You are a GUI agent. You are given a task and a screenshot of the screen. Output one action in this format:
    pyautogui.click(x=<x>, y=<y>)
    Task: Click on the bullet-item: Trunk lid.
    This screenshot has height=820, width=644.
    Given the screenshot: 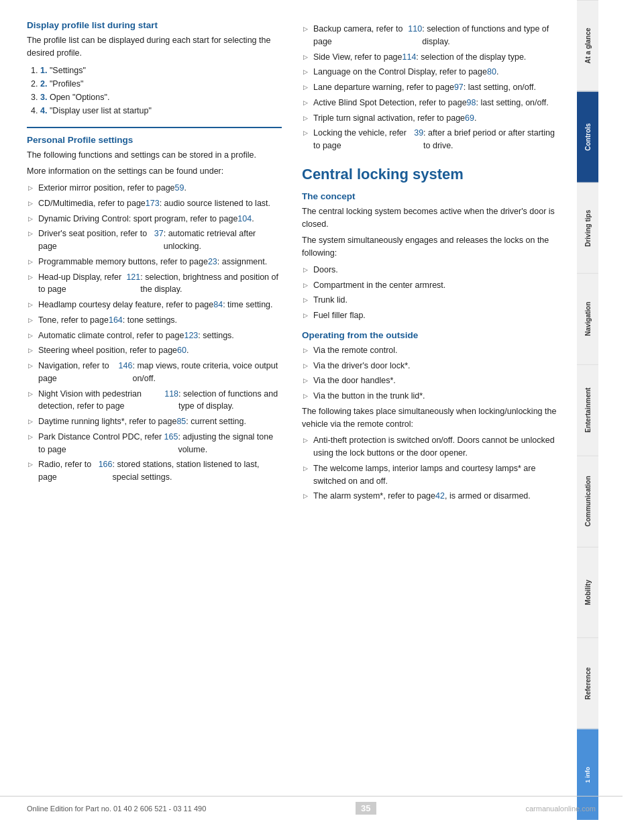 What is the action you would take?
    pyautogui.click(x=429, y=301)
    